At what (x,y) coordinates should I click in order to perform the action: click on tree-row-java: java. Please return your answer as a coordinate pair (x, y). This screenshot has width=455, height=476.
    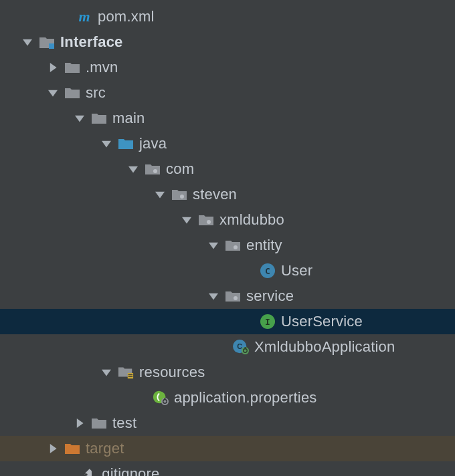
    Looking at the image, I should click on (227, 144).